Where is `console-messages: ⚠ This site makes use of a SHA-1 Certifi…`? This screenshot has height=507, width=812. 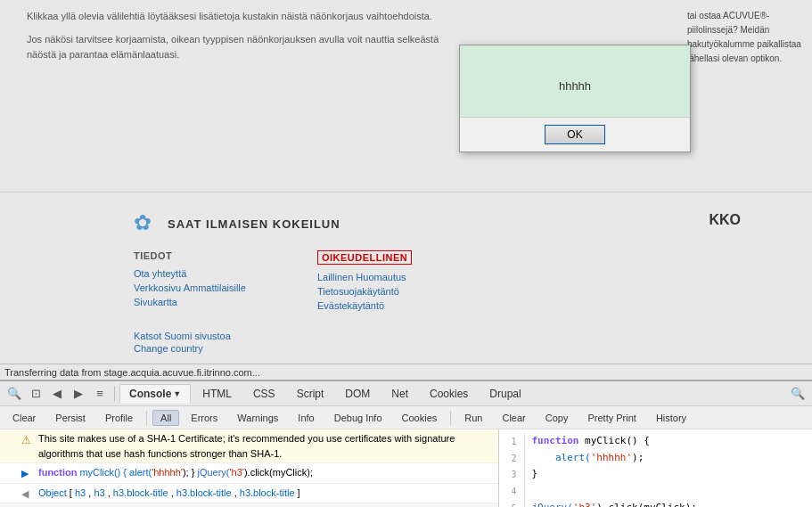 console-messages: ⚠ This site makes use of a SHA-1 Certifi… is located at coordinates (250, 469).